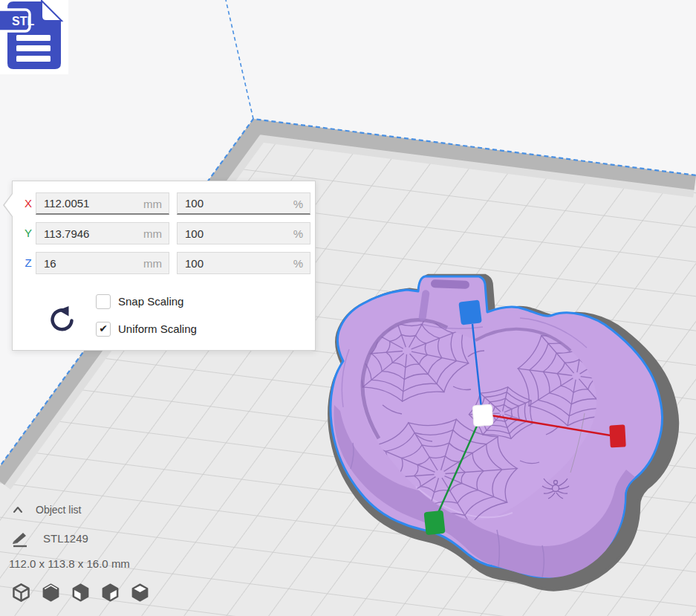 The image size is (696, 616). What do you see at coordinates (163, 233) in the screenshot?
I see `scale-row-y: Y mm %` at bounding box center [163, 233].